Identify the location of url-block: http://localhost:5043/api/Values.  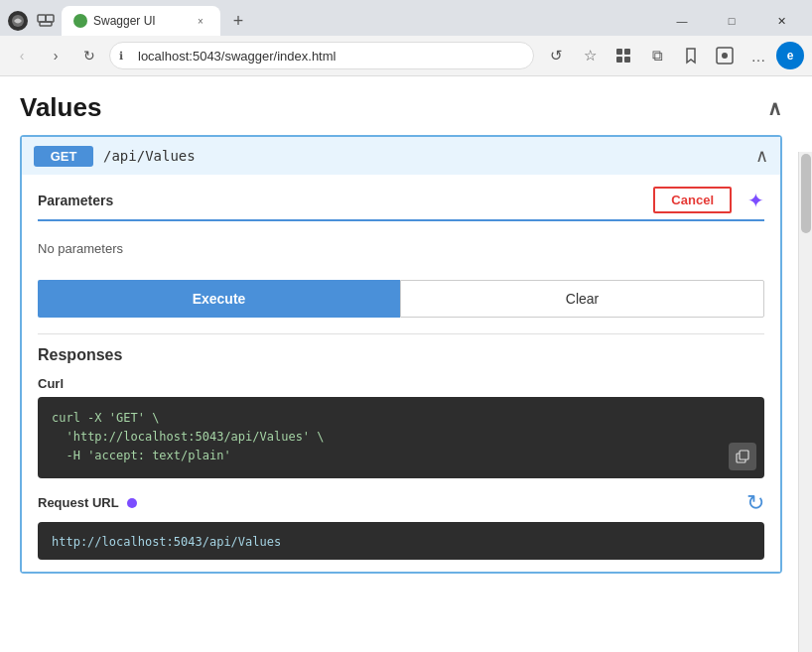
(401, 541).